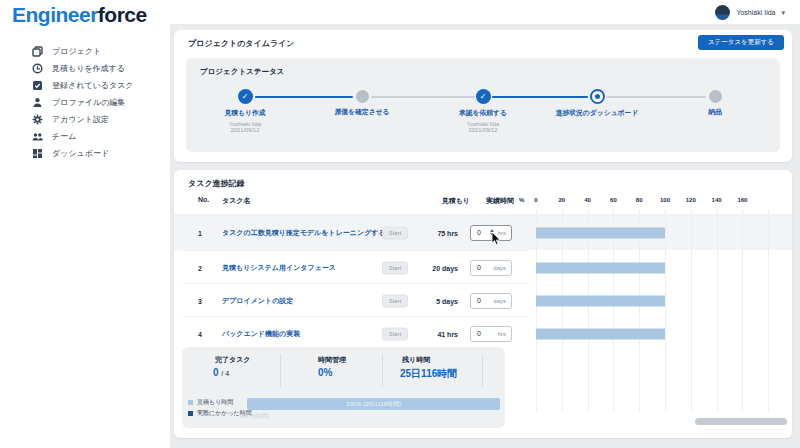 This screenshot has height=448, width=800. What do you see at coordinates (362, 112) in the screenshot?
I see `step-label: 原価を確定させる` at bounding box center [362, 112].